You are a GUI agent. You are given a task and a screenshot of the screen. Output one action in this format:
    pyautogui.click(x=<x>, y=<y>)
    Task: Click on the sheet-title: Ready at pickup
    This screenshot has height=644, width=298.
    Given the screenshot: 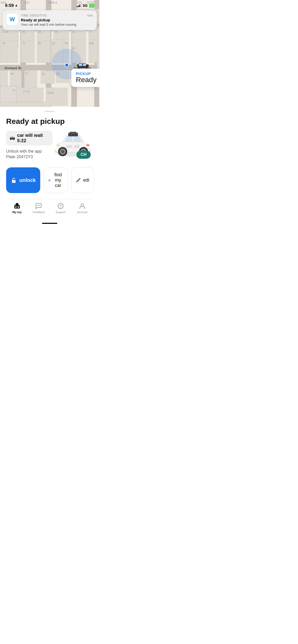 What is the action you would take?
    pyautogui.click(x=50, y=121)
    